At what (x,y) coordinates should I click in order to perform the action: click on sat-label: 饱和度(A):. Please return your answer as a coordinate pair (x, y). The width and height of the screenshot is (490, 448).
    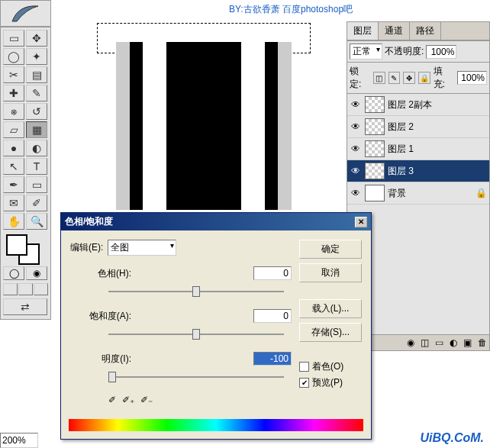
    Looking at the image, I should click on (101, 316).